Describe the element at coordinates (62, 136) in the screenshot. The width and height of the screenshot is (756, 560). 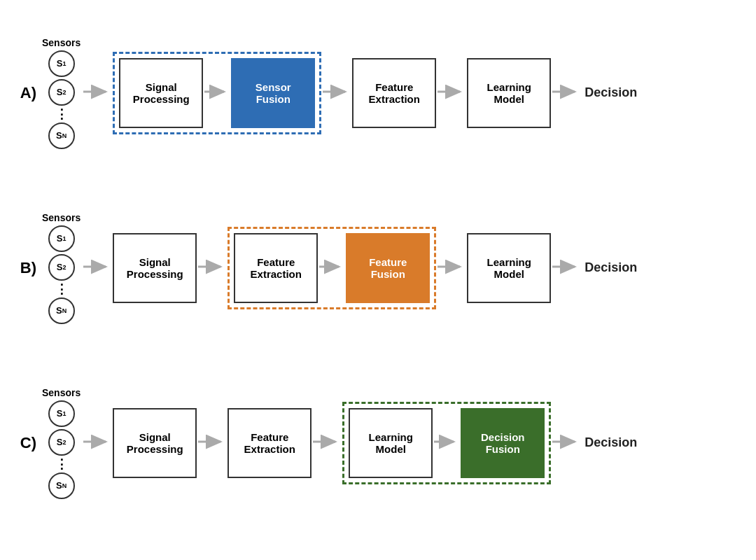
I see `sensor-sn-a: SN` at that location.